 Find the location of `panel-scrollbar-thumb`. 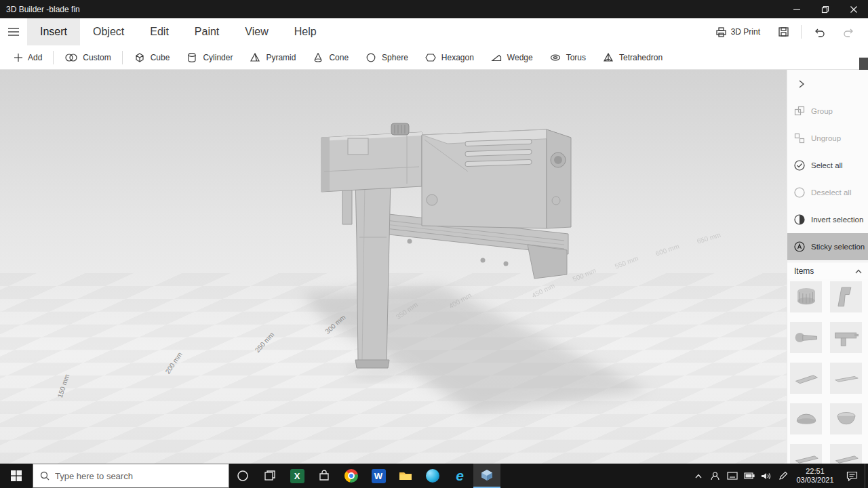

panel-scrollbar-thumb is located at coordinates (864, 64).